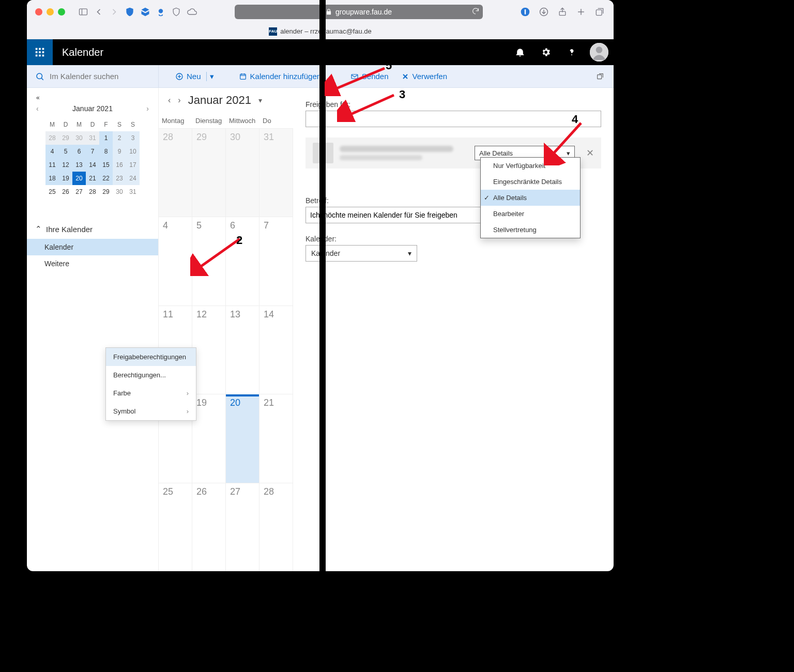  What do you see at coordinates (599, 52) in the screenshot?
I see `user-avatar` at bounding box center [599, 52].